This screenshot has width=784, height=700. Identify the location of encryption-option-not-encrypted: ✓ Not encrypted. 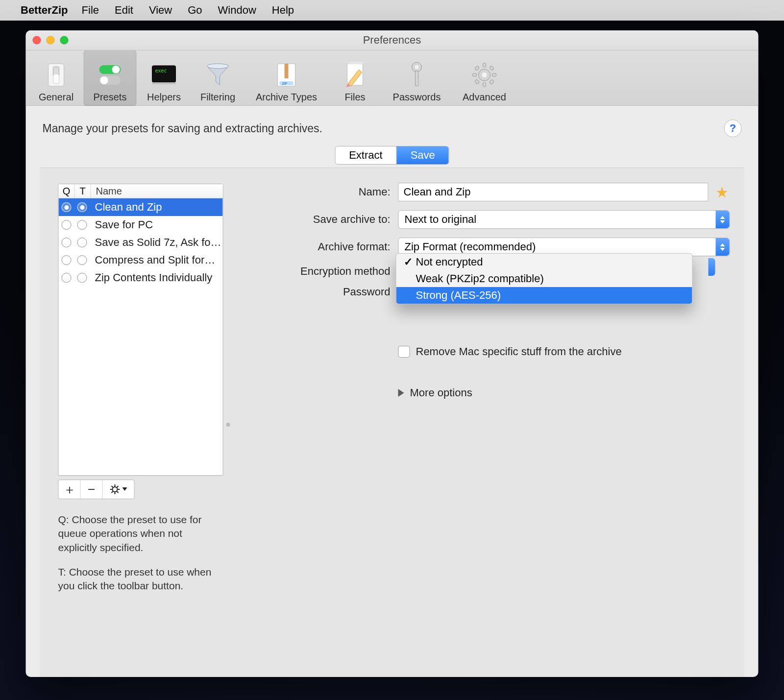
(544, 262).